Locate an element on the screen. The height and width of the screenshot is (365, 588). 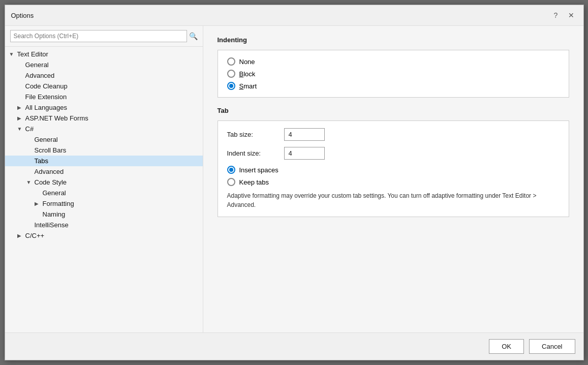
insert-spaces-option: Insert spaces is located at coordinates (393, 170).